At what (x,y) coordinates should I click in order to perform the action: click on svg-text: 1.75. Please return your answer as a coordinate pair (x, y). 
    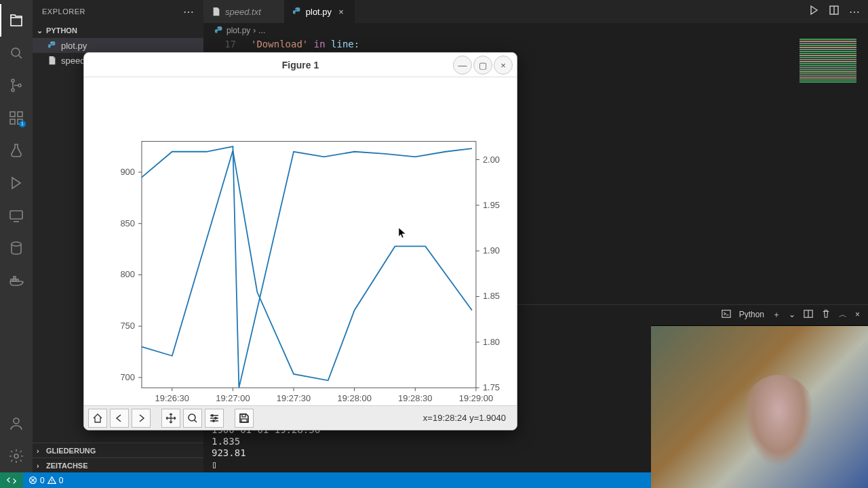
    Looking at the image, I should click on (491, 388).